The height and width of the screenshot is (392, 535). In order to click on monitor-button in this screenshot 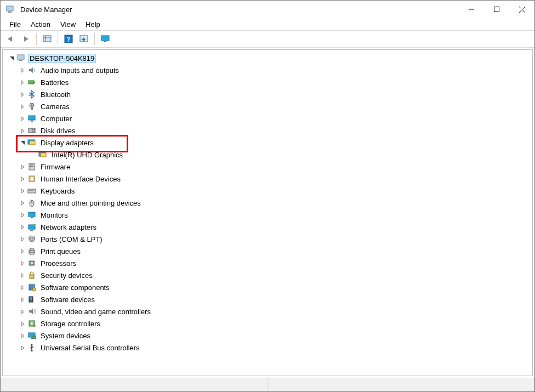, I will do `click(105, 39)`.